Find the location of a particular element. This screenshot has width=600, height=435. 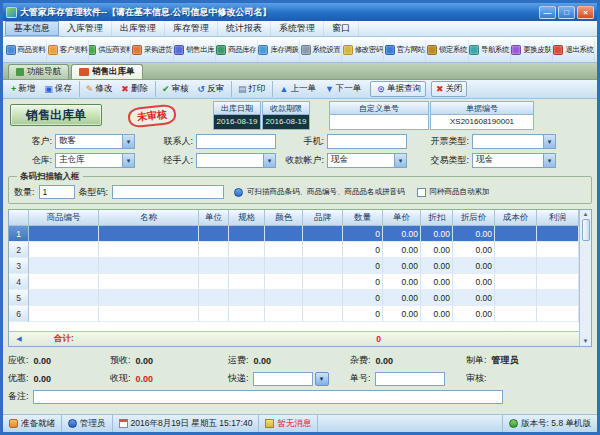

action-button: ✖ 删除 is located at coordinates (134, 89).